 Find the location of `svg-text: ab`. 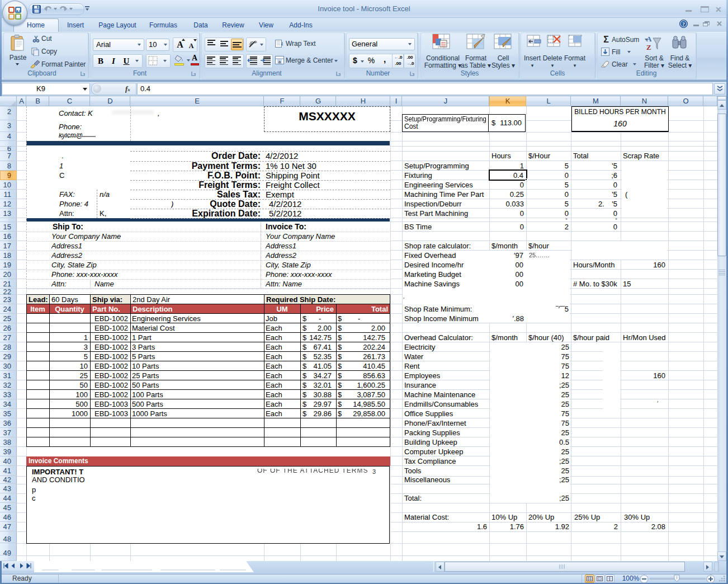

svg-text: ab is located at coordinates (252, 44).